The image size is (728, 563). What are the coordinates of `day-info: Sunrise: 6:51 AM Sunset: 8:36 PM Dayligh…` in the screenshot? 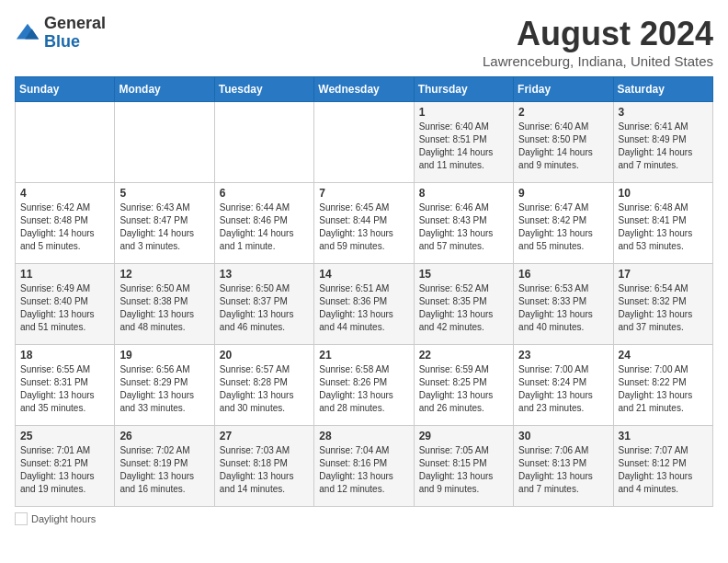 It's located at (364, 308).